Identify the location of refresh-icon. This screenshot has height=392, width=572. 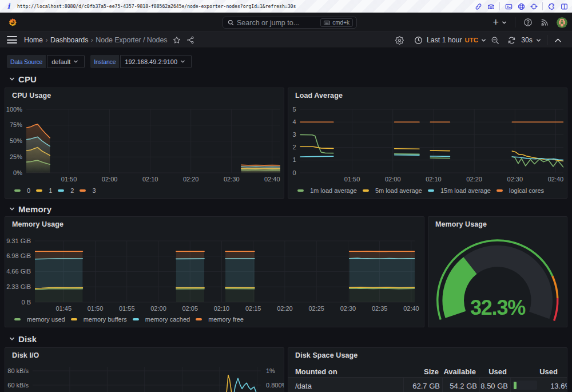
(511, 40).